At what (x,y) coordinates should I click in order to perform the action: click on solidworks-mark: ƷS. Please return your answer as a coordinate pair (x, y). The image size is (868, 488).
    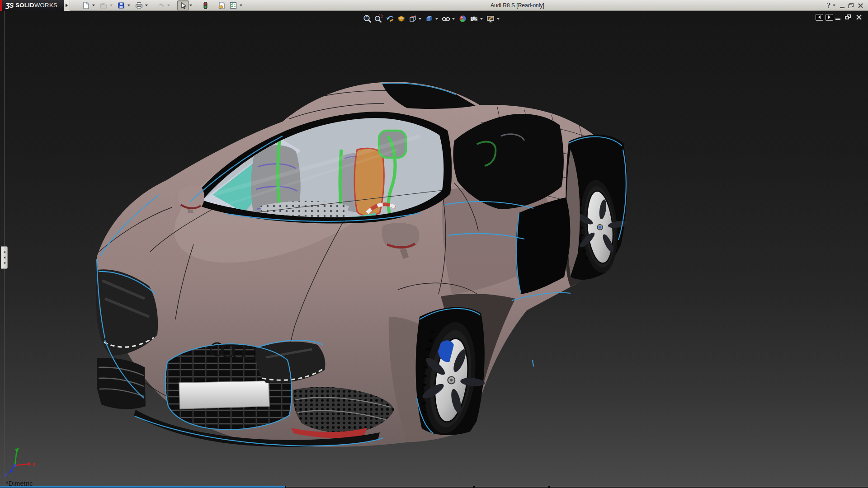
    Looking at the image, I should click on (9, 5).